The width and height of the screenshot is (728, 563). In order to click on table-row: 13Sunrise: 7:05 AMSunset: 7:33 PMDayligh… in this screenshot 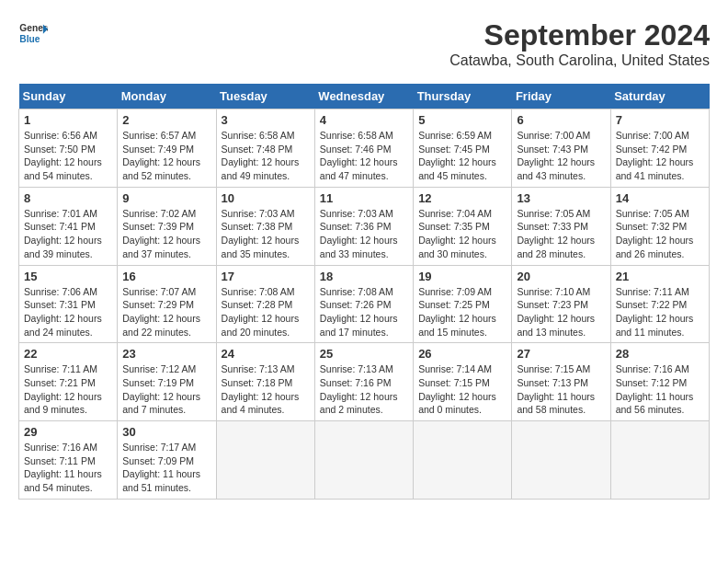, I will do `click(561, 226)`.